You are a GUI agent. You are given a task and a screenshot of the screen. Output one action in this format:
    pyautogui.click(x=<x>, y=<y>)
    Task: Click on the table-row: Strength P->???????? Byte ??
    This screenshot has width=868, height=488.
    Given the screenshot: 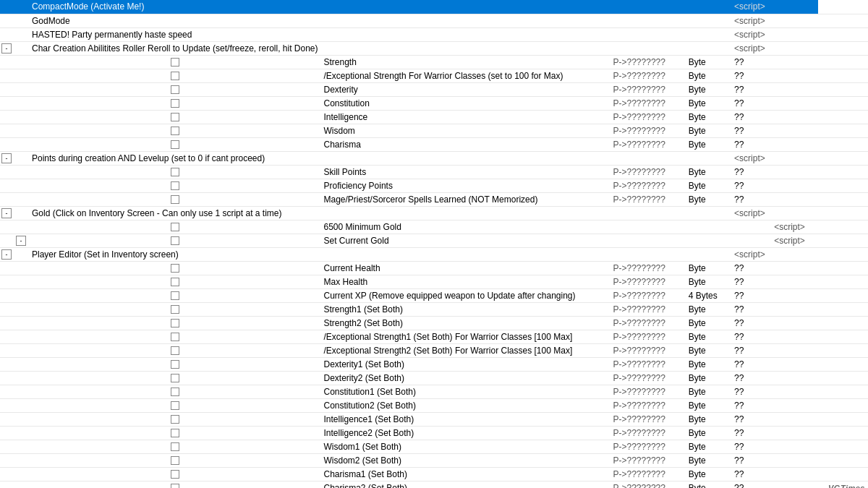 What is the action you would take?
    pyautogui.click(x=434, y=62)
    